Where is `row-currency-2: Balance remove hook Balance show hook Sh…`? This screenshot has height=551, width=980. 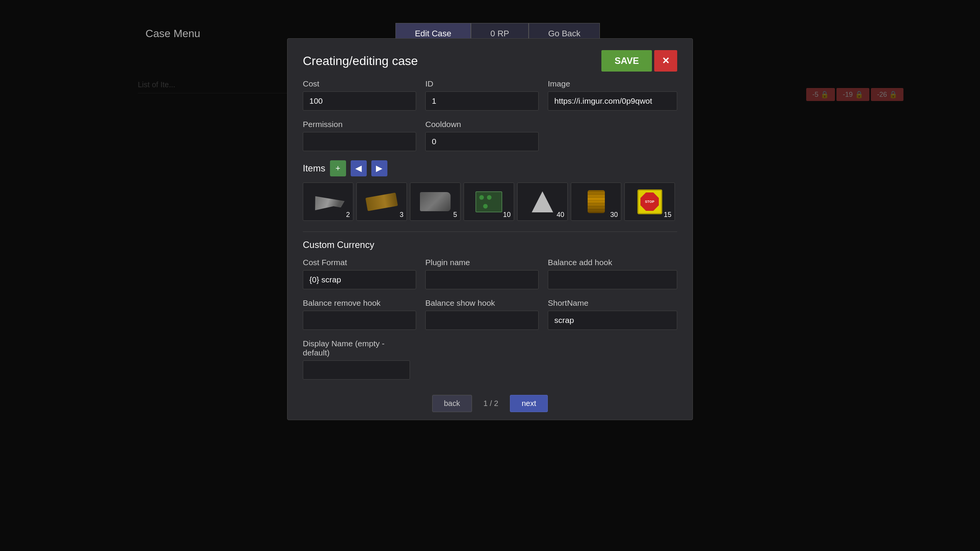
row-currency-2: Balance remove hook Balance show hook Sh… is located at coordinates (490, 314).